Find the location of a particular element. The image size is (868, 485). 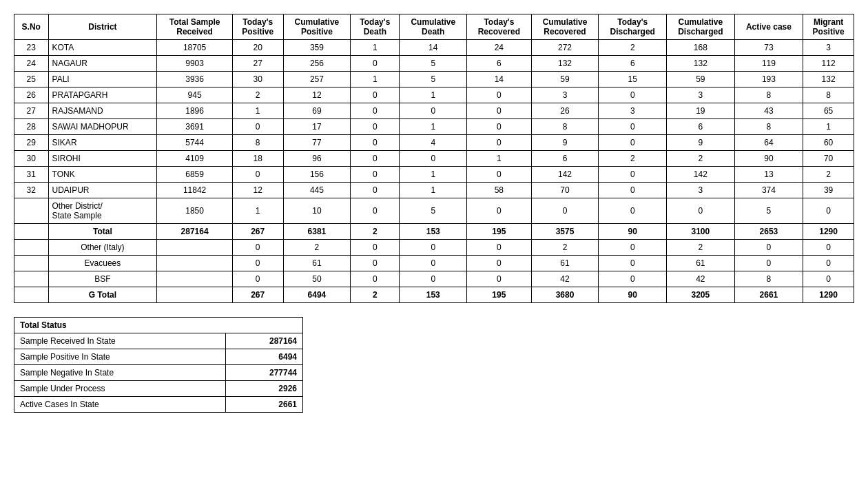

cell-sno: 26 is located at coordinates (32, 95).